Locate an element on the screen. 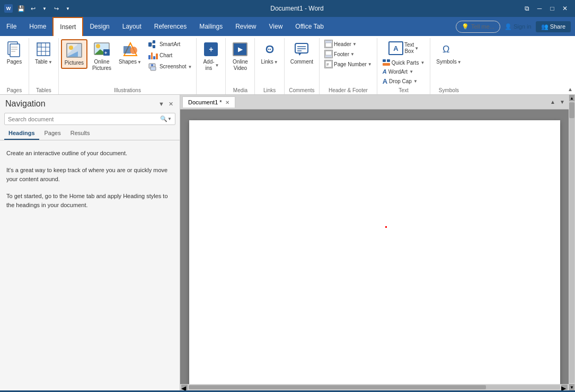 The image size is (575, 392). links-label: Links is located at coordinates (267, 62).